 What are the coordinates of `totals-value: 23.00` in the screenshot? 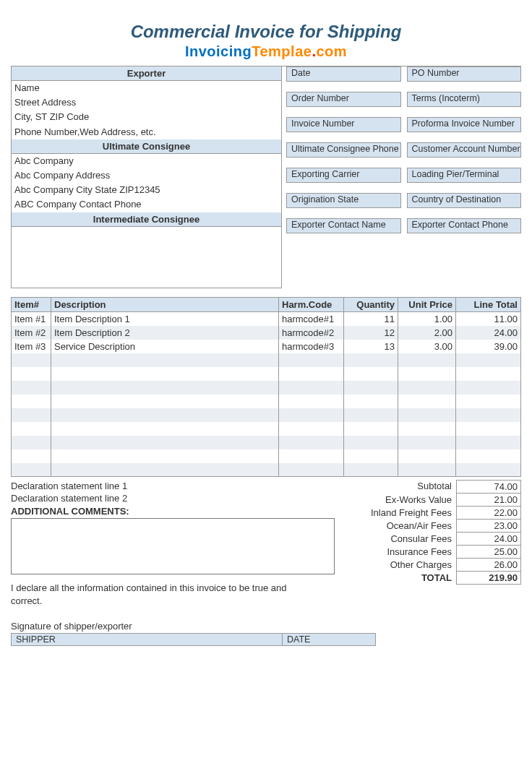 It's located at (489, 526).